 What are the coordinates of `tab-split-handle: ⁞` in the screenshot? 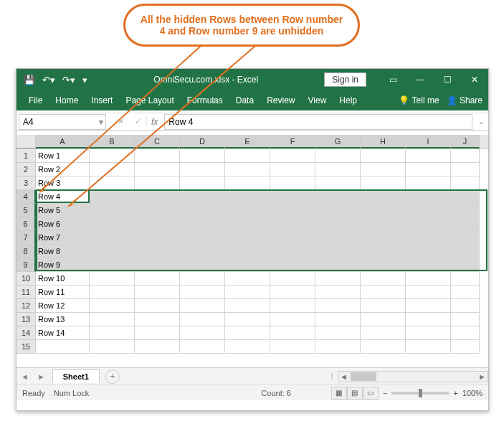 It's located at (334, 376).